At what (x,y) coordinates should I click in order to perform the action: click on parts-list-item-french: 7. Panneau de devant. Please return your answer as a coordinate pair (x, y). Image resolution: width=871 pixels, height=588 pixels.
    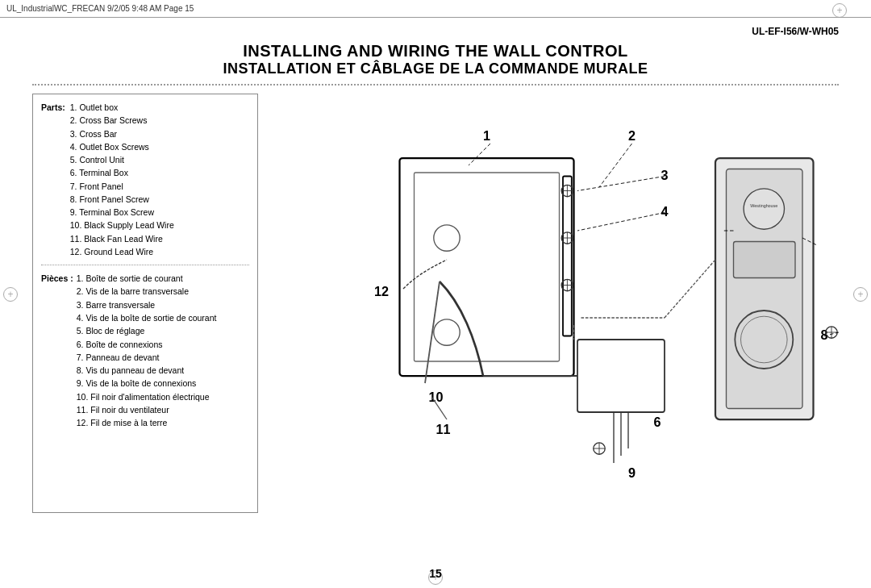
    Looking at the image, I should click on (147, 357).